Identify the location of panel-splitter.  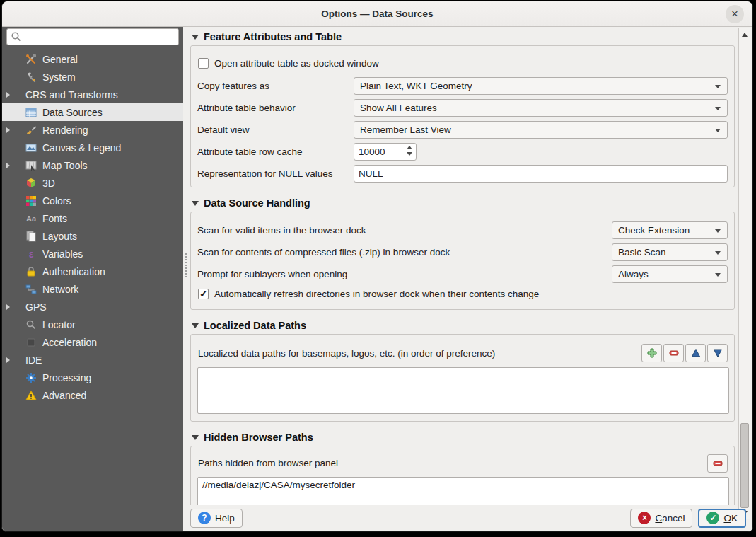
(186, 279).